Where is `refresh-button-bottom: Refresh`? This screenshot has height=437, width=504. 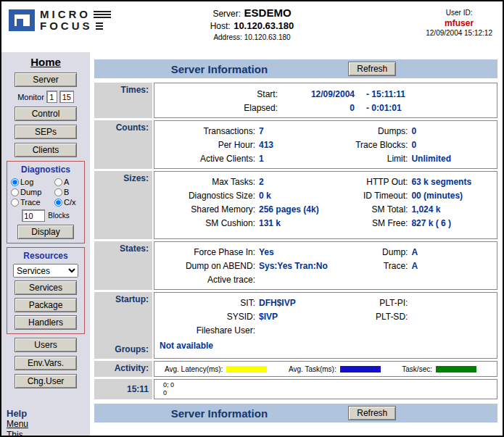 refresh-button-bottom: Refresh is located at coordinates (372, 413).